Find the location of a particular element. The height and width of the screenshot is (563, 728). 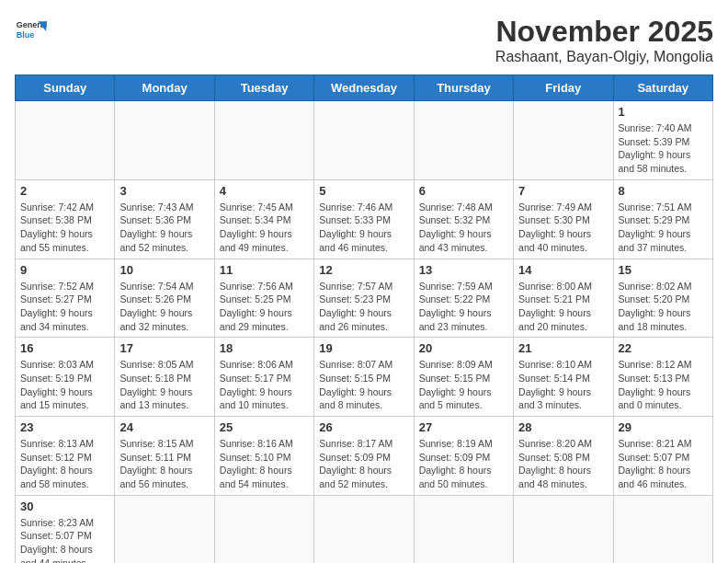

weekday-header-sunday: Sunday is located at coordinates (65, 88).